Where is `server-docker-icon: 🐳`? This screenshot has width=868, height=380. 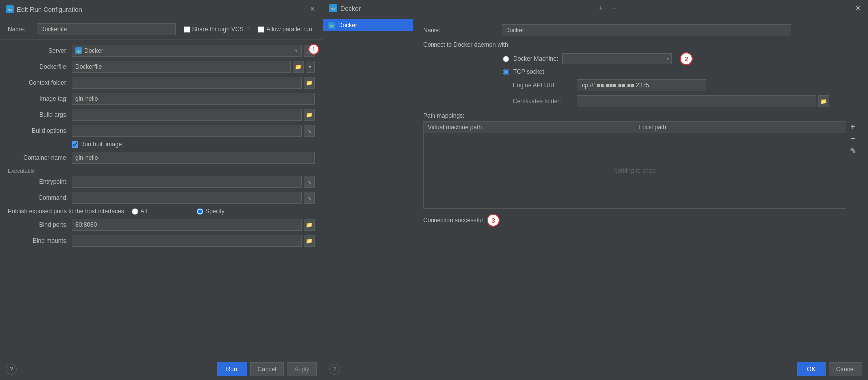
server-docker-icon: 🐳 is located at coordinates (79, 51).